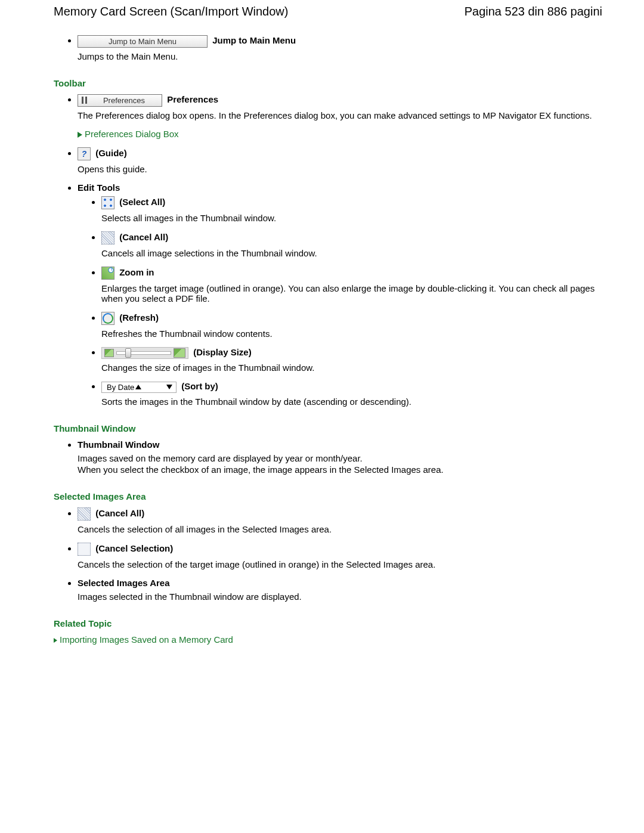 The height and width of the screenshot is (833, 644). Describe the element at coordinates (118, 445) in the screenshot. I see `thumbnail-sub-label: Thumbnail Window` at that location.